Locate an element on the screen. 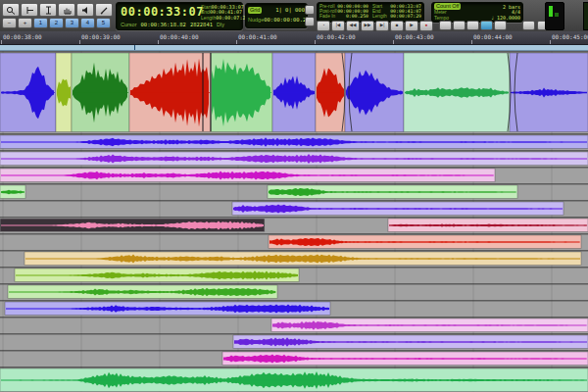 This screenshot has width=588, height=392. level-meter is located at coordinates (555, 16).